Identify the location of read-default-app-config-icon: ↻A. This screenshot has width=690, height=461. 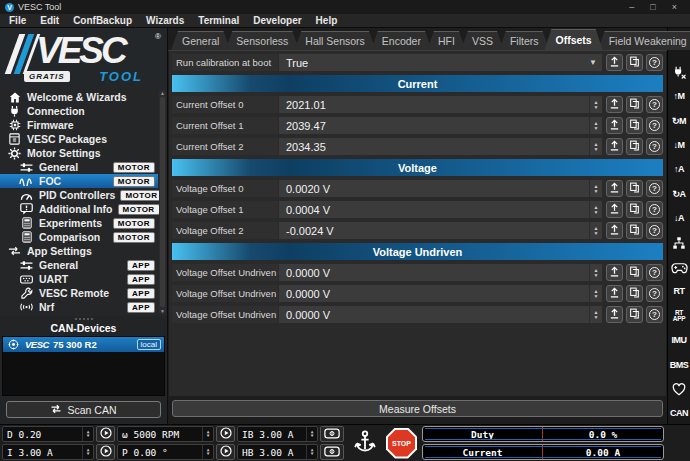
(680, 194).